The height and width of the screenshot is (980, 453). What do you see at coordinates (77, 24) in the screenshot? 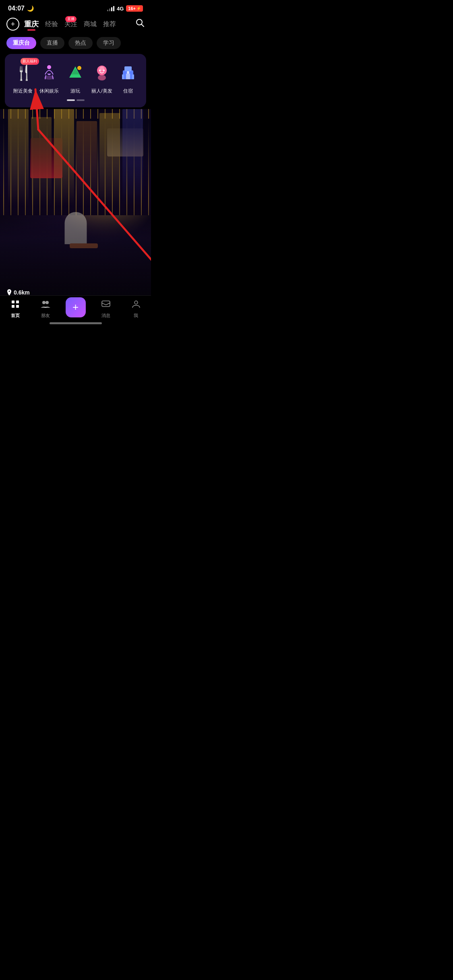
I see `nav-tabs: 重庆 经验 直播 关注 商城 推荐` at bounding box center [77, 24].